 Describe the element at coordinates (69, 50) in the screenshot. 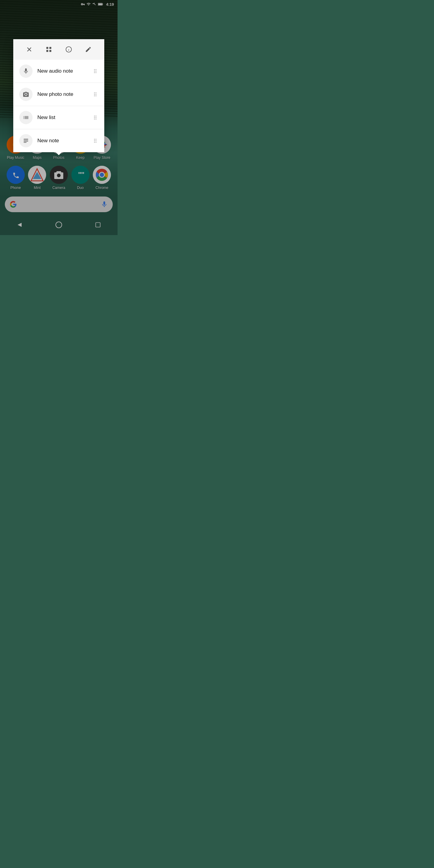

I see `popup-info-button` at that location.